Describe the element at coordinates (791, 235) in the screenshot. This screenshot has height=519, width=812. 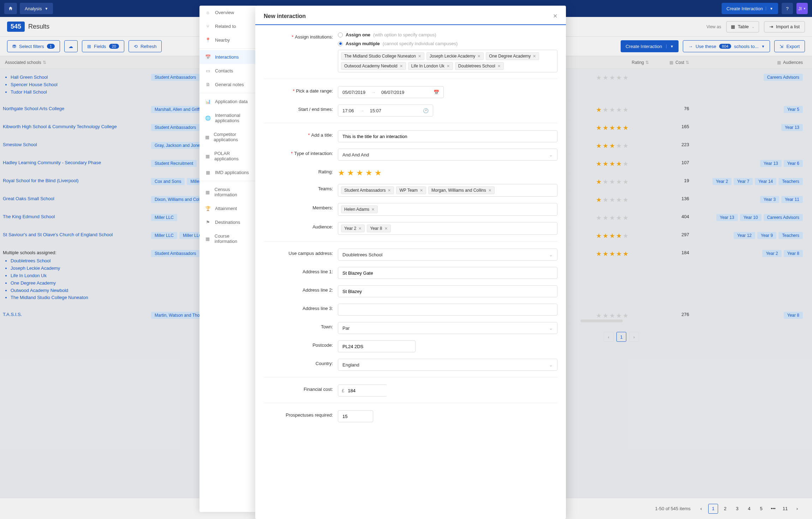
I see `audience-tag: Teachers` at that location.